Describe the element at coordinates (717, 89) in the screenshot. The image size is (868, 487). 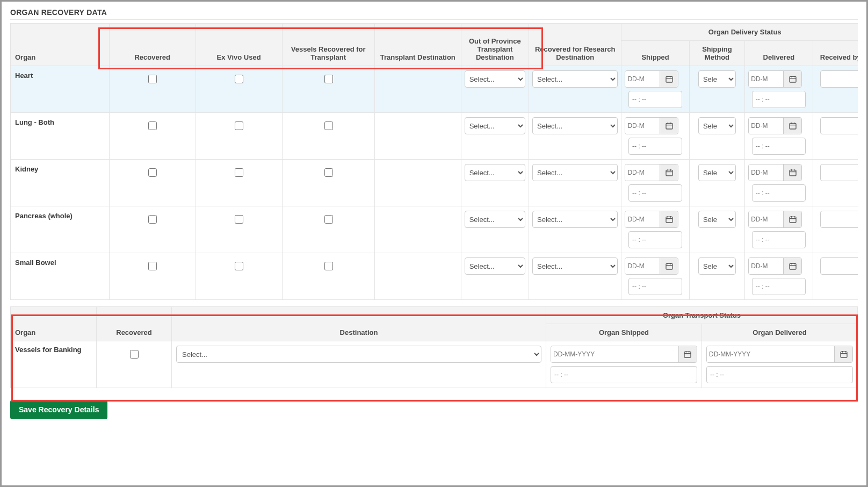
I see `cell-method: Sele` at that location.